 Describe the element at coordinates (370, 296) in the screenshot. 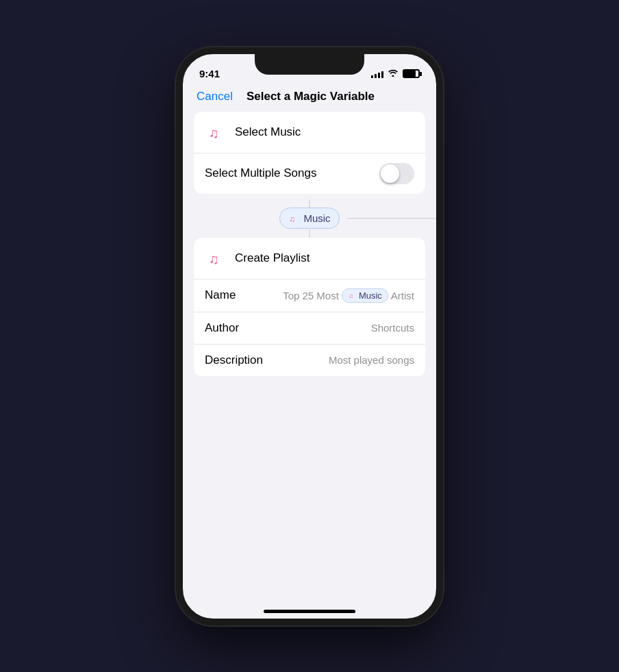

I see `music-tag-label: Music` at that location.